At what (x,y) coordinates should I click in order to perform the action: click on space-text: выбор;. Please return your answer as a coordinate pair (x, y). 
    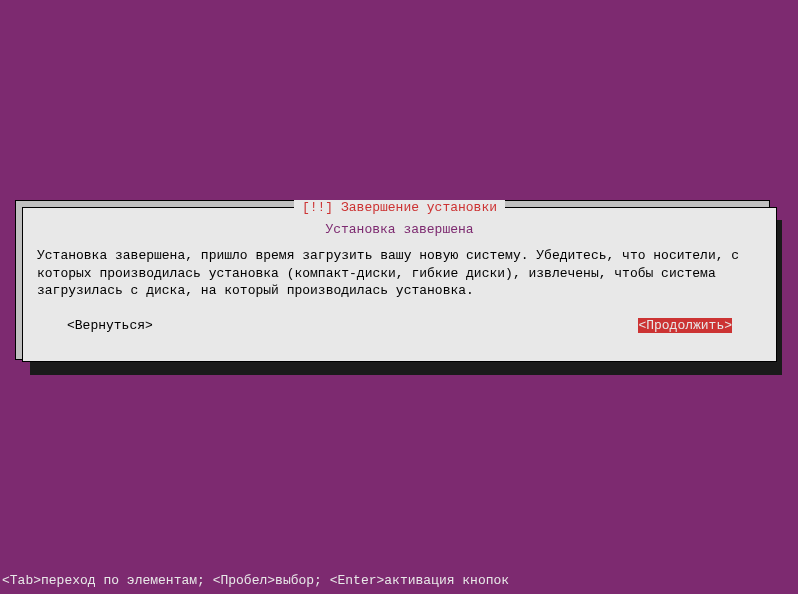
    Looking at the image, I should click on (302, 580).